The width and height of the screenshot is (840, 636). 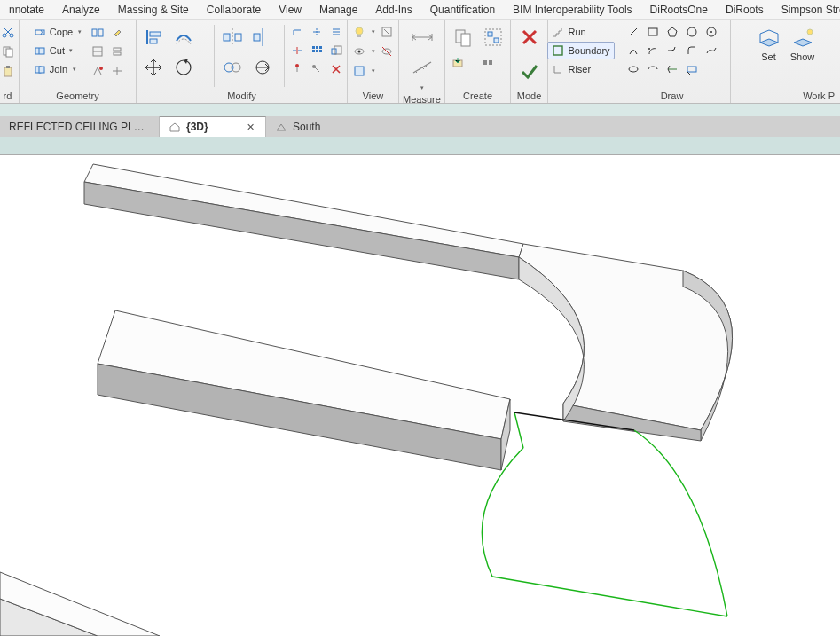 What do you see at coordinates (297, 51) in the screenshot?
I see `split-icon` at bounding box center [297, 51].